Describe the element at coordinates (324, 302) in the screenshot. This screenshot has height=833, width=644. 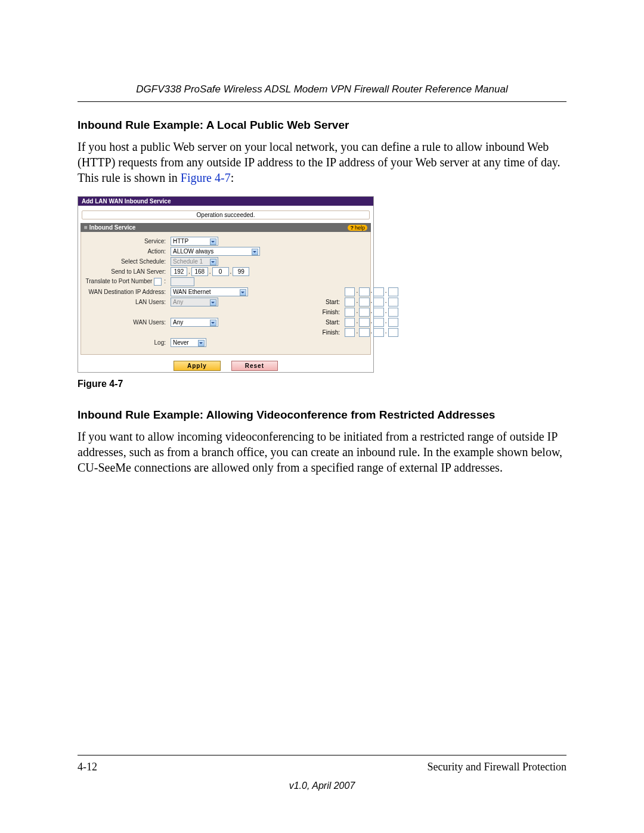
I see `label-start-1: Start:` at that location.